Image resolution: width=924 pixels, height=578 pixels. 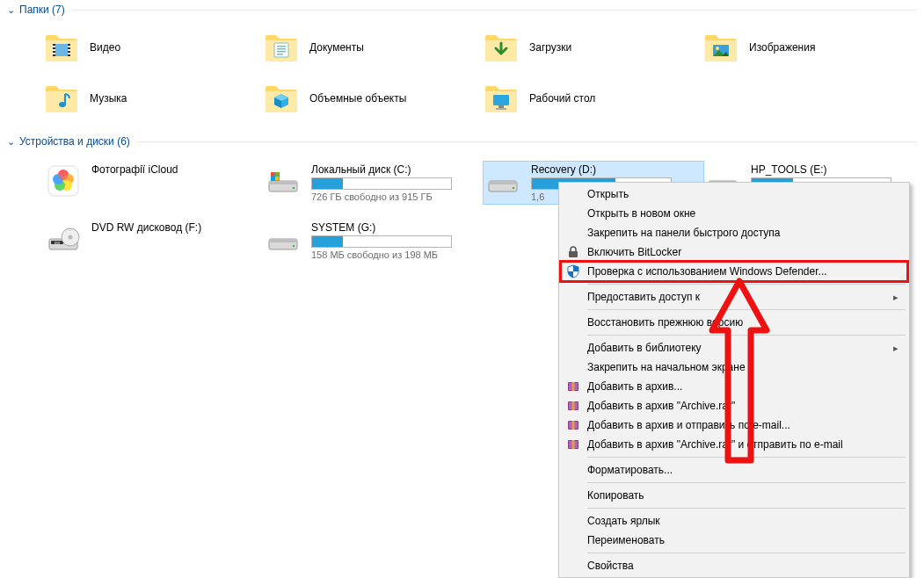 What do you see at coordinates (734, 367) in the screenshot?
I see `ctx-pin-start: Закрепить на начальном экране` at bounding box center [734, 367].